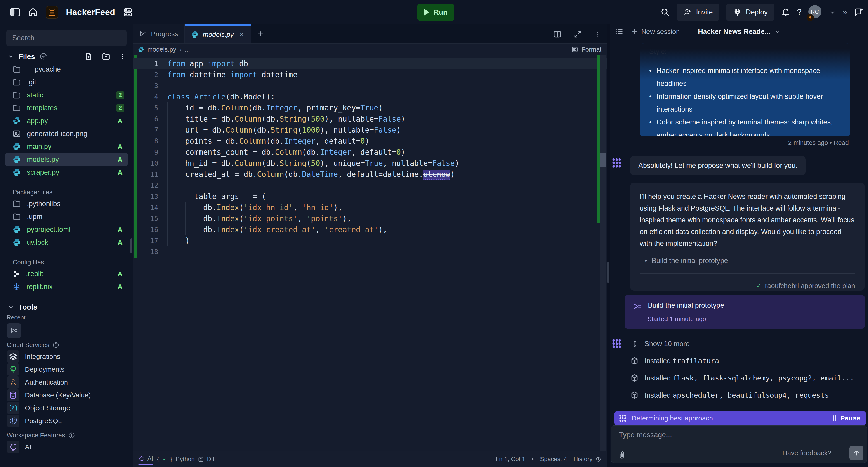  What do you see at coordinates (67, 38) in the screenshot?
I see `search-box` at bounding box center [67, 38].